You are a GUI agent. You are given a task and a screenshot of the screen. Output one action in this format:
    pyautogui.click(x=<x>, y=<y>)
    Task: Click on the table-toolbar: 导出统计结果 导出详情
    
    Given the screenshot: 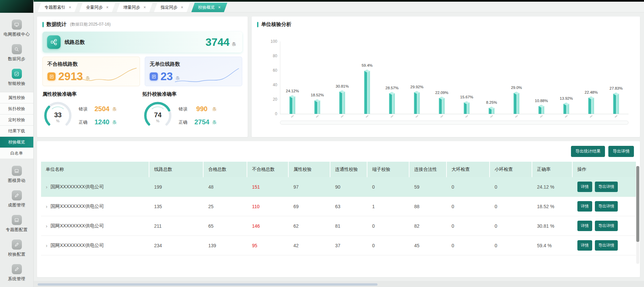 What is the action you would take?
    pyautogui.click(x=338, y=152)
    